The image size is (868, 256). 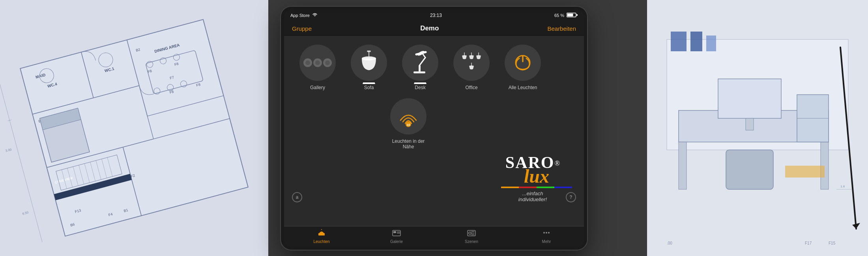 I want to click on proximity-icon: 10, so click(x=408, y=116).